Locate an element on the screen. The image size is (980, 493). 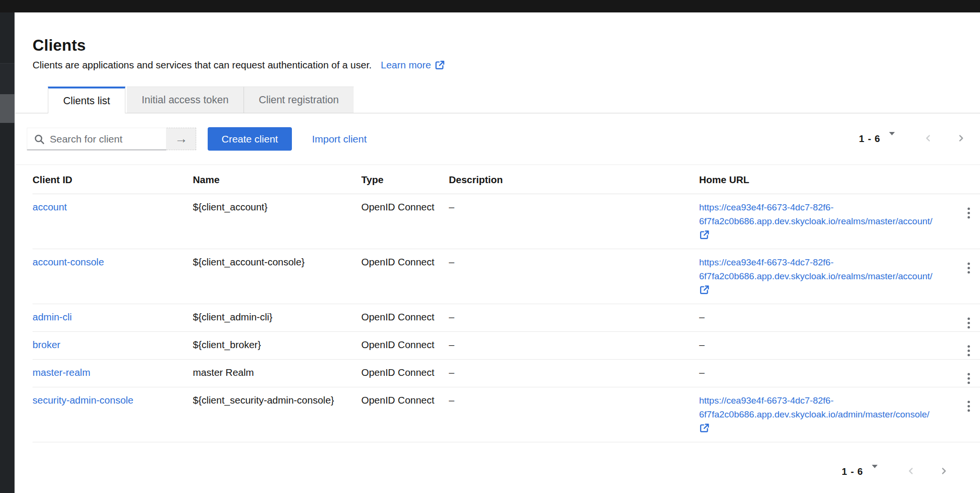
sidebar-nav-item-active is located at coordinates (7, 109).